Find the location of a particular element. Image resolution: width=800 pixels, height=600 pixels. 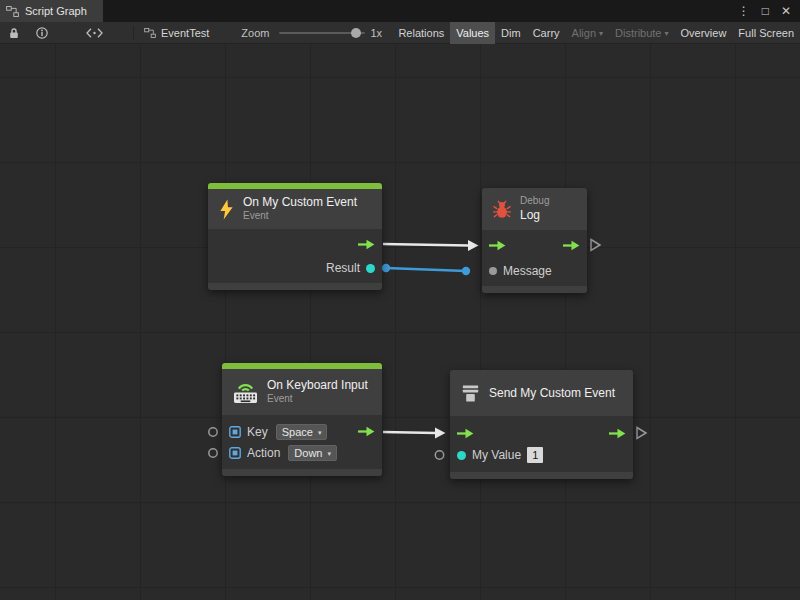

graph-breadcrumb: EventTest is located at coordinates (176, 33).